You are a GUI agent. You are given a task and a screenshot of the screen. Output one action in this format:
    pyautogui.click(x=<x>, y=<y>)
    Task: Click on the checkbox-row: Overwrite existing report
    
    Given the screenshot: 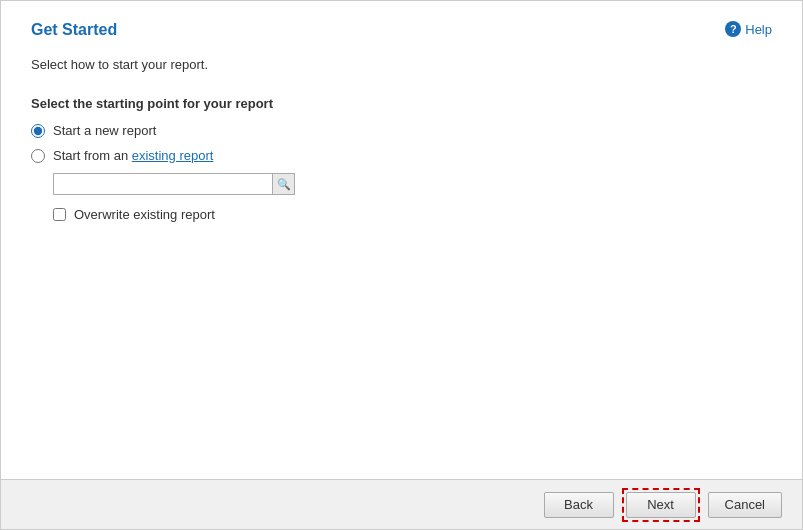 What is the action you would take?
    pyautogui.click(x=412, y=214)
    